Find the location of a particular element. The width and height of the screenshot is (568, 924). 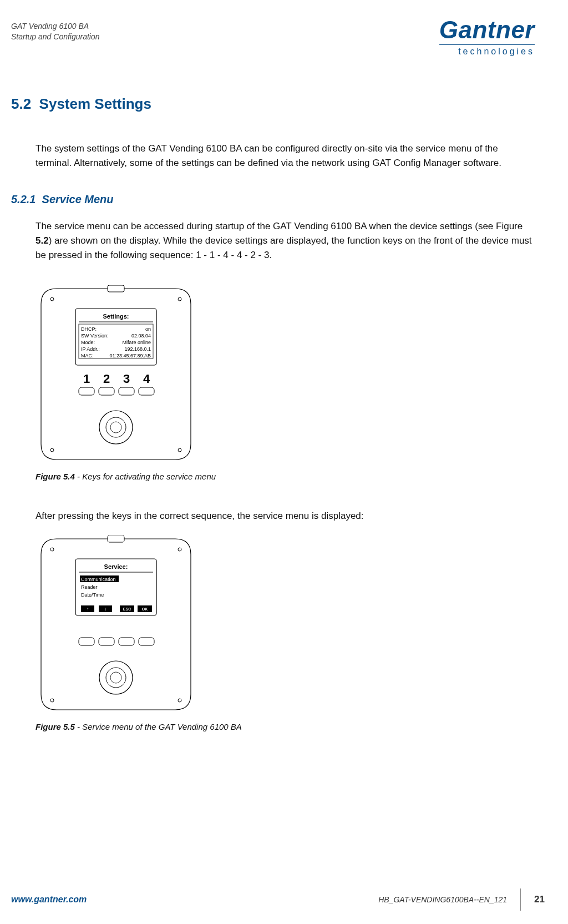

key-label-2: 2 is located at coordinates (106, 378).